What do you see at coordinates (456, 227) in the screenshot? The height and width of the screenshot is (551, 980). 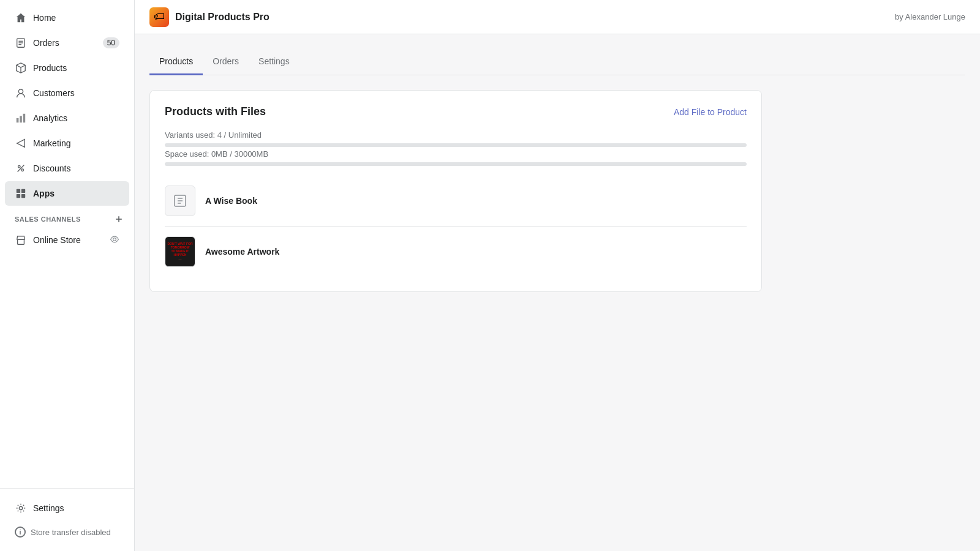 I see `product-list: A Wise Book DON'T WAIT FOR TOMORROWTO MA…` at bounding box center [456, 227].